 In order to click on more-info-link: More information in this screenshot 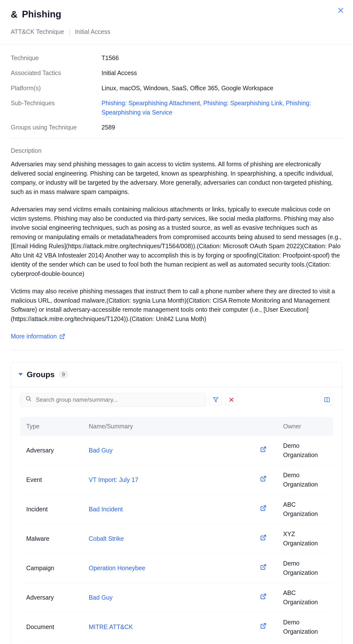, I will do `click(38, 336)`.